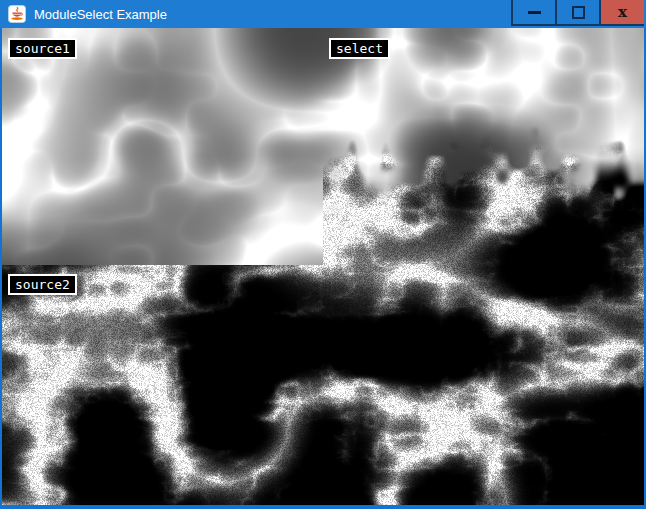 This screenshot has height=509, width=646. What do you see at coordinates (622, 13) in the screenshot?
I see `close-button: x` at bounding box center [622, 13].